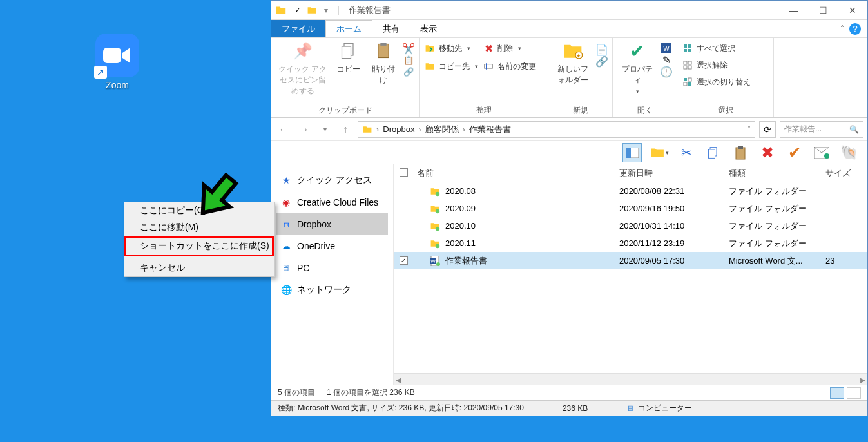 The height and width of the screenshot is (442, 868). What do you see at coordinates (674, 226) in the screenshot?
I see `file-date: 2020/10/31 14:10` at bounding box center [674, 226].